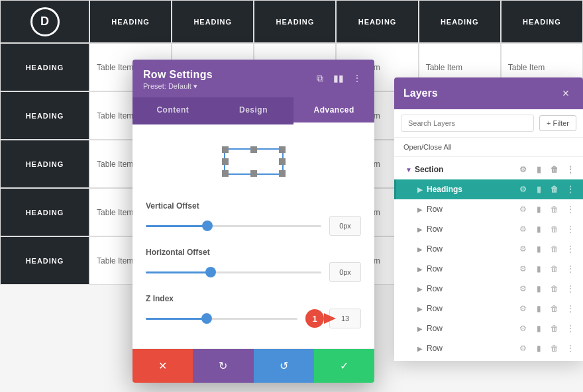  Describe the element at coordinates (472, 348) in the screenshot. I see `layer-row-name-8: Row` at that location.